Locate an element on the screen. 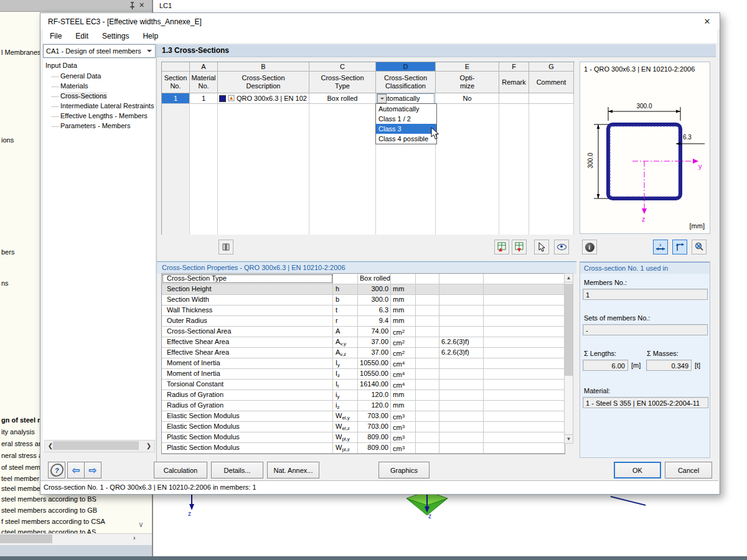  help-button: ? is located at coordinates (57, 470).